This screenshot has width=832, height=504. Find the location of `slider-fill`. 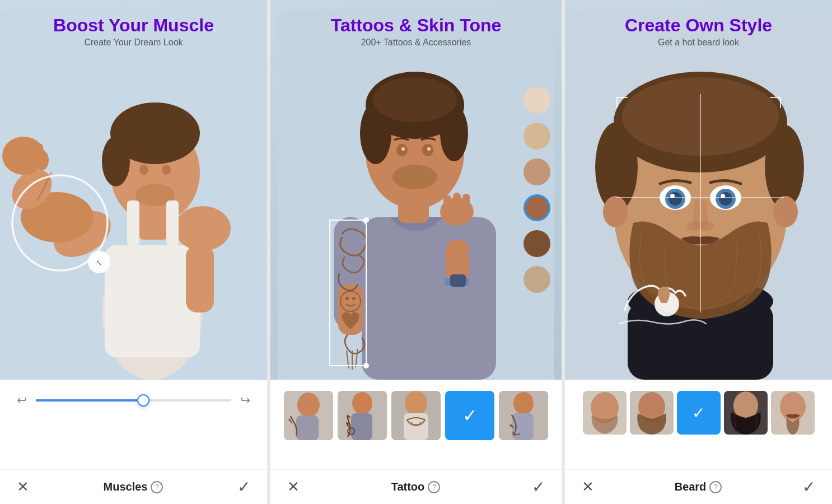

slider-fill is located at coordinates (90, 400).